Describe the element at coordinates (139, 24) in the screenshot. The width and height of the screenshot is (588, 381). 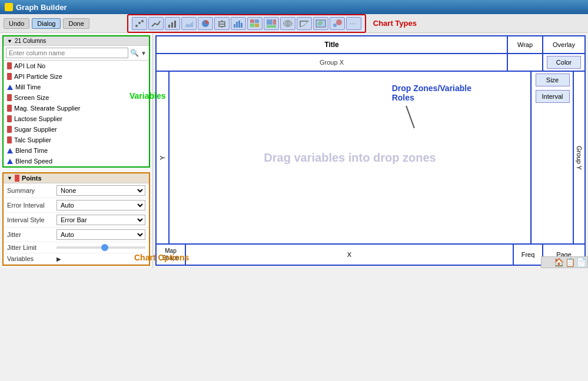
I see `chart-scatter-icon` at that location.